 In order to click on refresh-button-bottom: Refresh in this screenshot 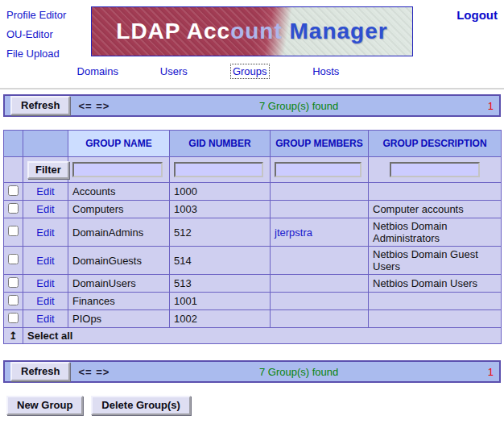, I will do `click(40, 372)`.